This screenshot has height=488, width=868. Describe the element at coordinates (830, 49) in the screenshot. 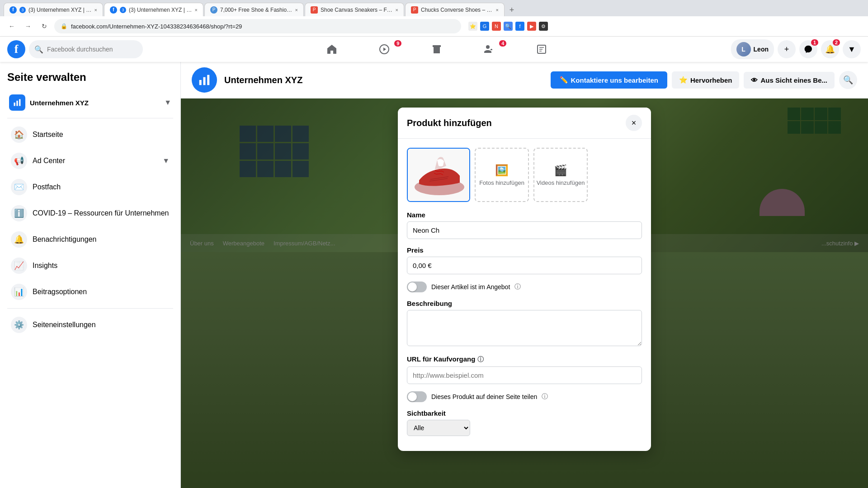

I see `notifications-btn: 🔔 2` at that location.